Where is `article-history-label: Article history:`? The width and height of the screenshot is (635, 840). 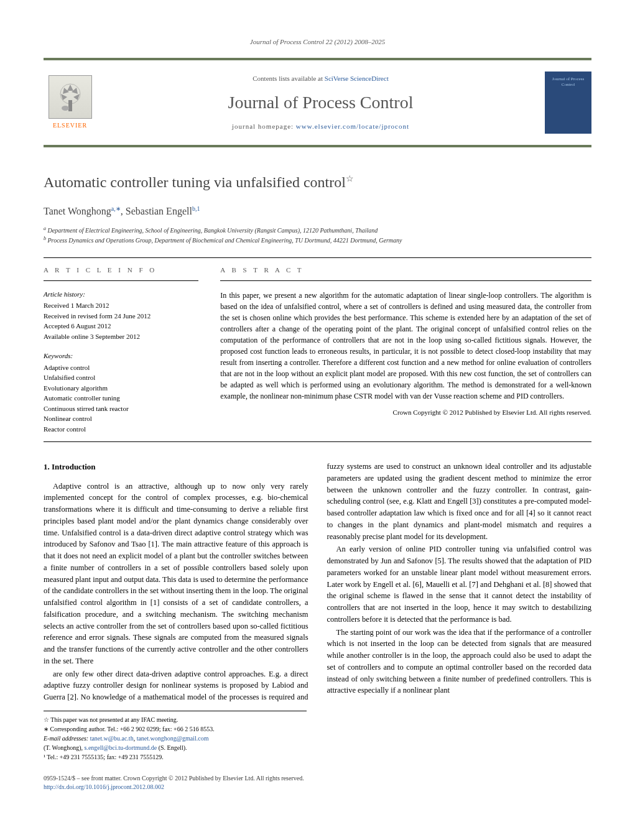 article-history-label: Article history: is located at coordinates (121, 295).